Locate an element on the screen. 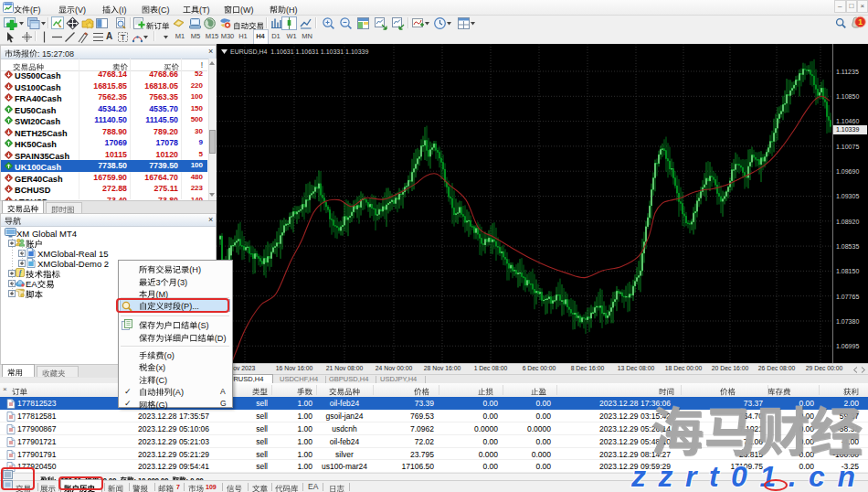  svg-text: (x) is located at coordinates (161, 368).